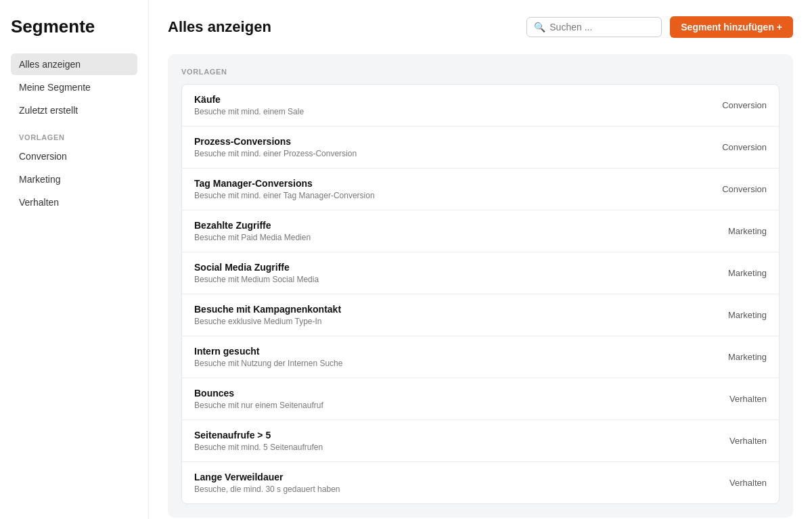 This screenshot has width=812, height=519. Describe the element at coordinates (74, 27) in the screenshot. I see `sidebar-title: Segmente` at that location.